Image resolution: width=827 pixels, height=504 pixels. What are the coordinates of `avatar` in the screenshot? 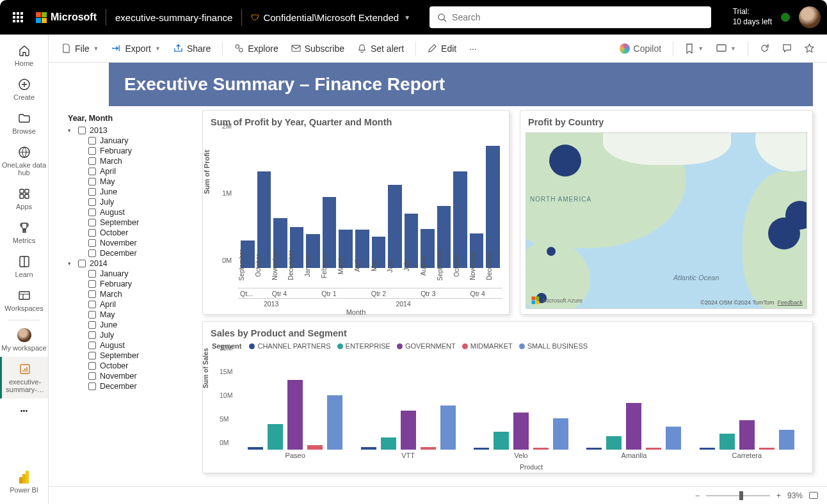 It's located at (810, 17).